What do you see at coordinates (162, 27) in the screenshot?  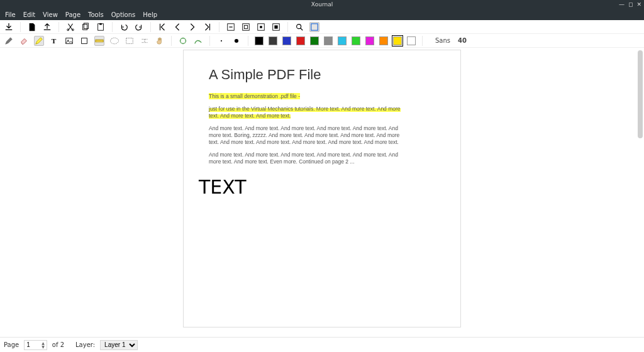 I see `first-page-icon` at bounding box center [162, 27].